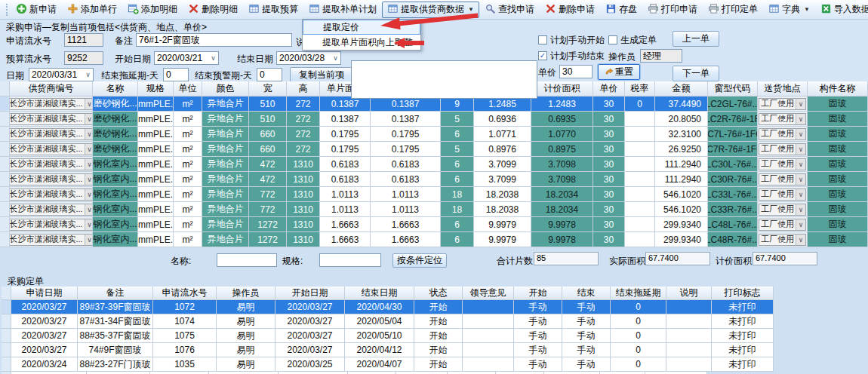 Image resolution: width=868 pixels, height=374 pixels. I want to click on cell: 2020/03/25, so click(310, 365).